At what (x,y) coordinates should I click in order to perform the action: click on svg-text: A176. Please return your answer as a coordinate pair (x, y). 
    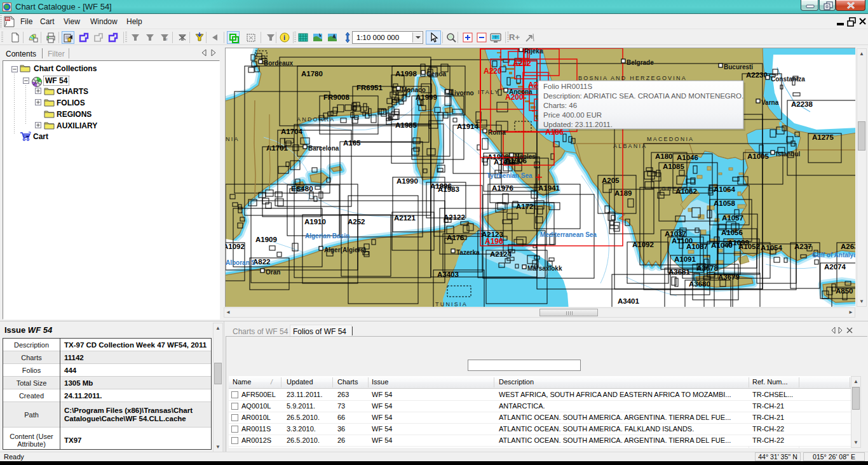
    Looking at the image, I should click on (456, 238).